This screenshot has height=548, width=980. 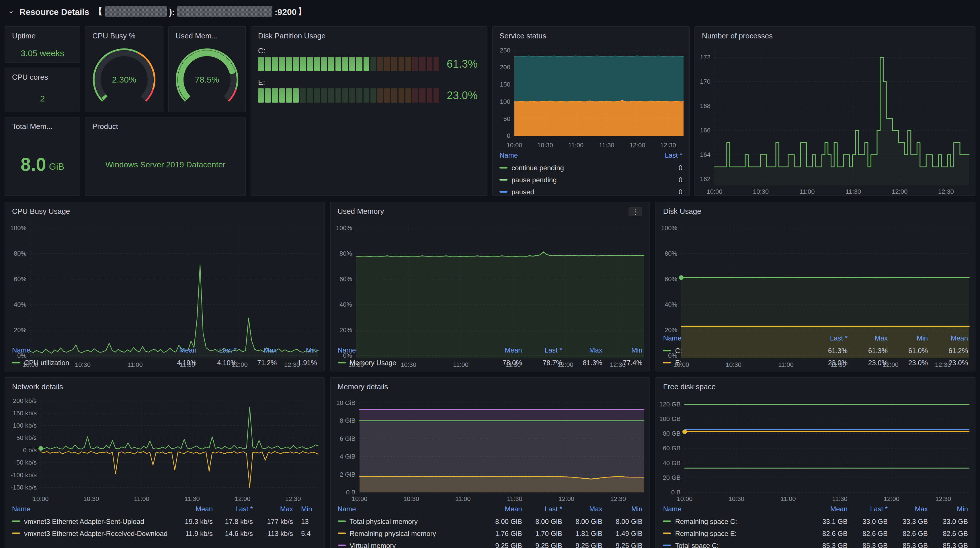 I want to click on used-mem-gauge: 78.5%, so click(x=207, y=78).